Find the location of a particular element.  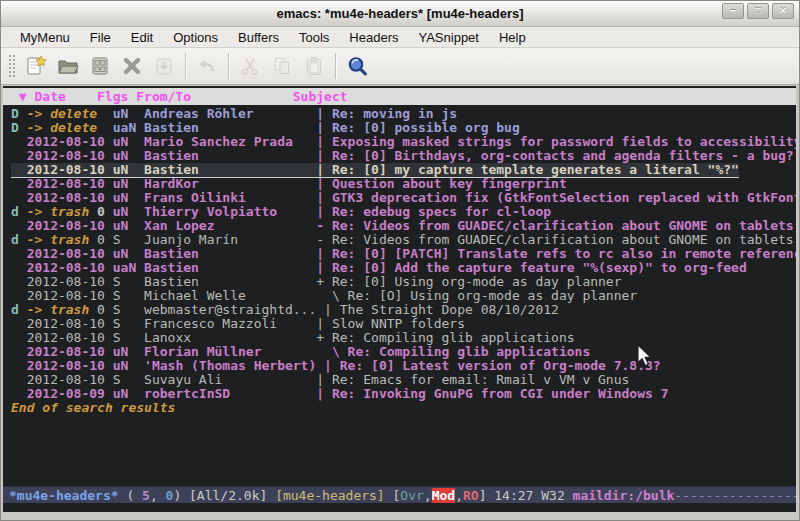

menu-item-help: Help is located at coordinates (512, 38).